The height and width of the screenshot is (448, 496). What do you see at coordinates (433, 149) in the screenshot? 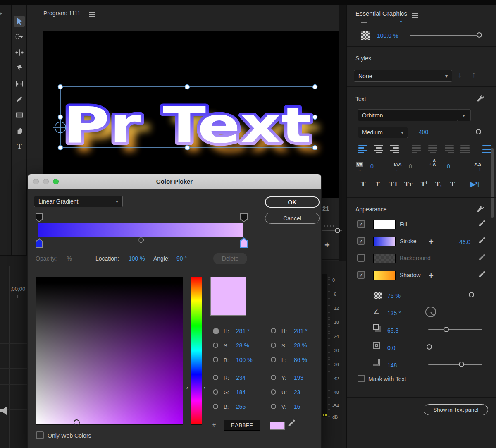
I see `justify-center-icon` at bounding box center [433, 149].